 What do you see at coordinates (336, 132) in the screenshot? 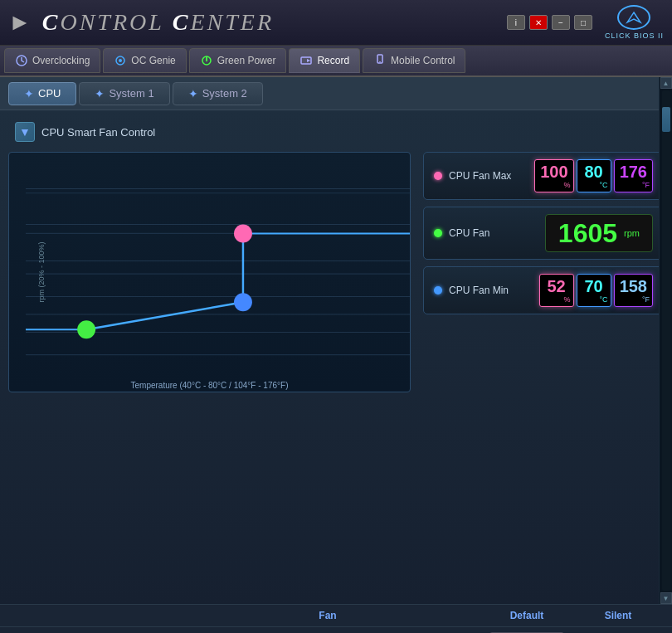
I see `smart-fan-header: ▼ CPU Smart Fan Control` at bounding box center [336, 132].